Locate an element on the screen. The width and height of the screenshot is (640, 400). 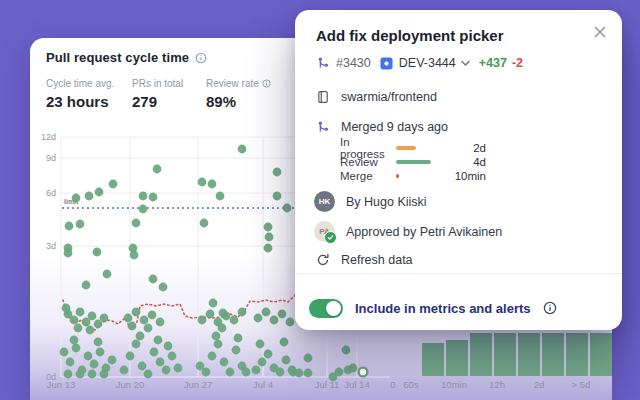
info-icon is located at coordinates (550, 308).